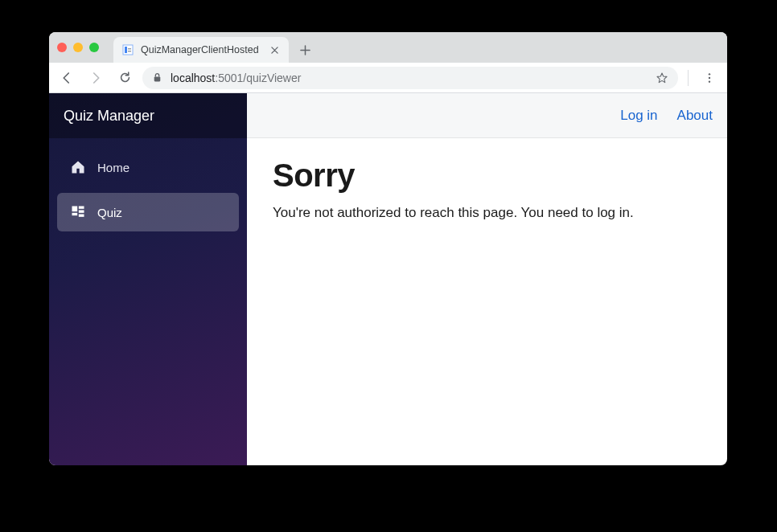  Describe the element at coordinates (67, 78) in the screenshot. I see `back-button` at that location.